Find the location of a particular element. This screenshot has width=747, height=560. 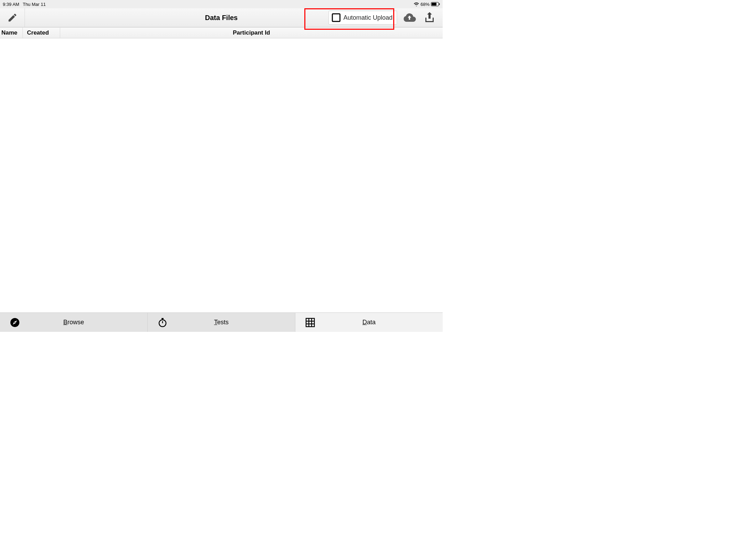

tab-data: Data is located at coordinates (369, 322).